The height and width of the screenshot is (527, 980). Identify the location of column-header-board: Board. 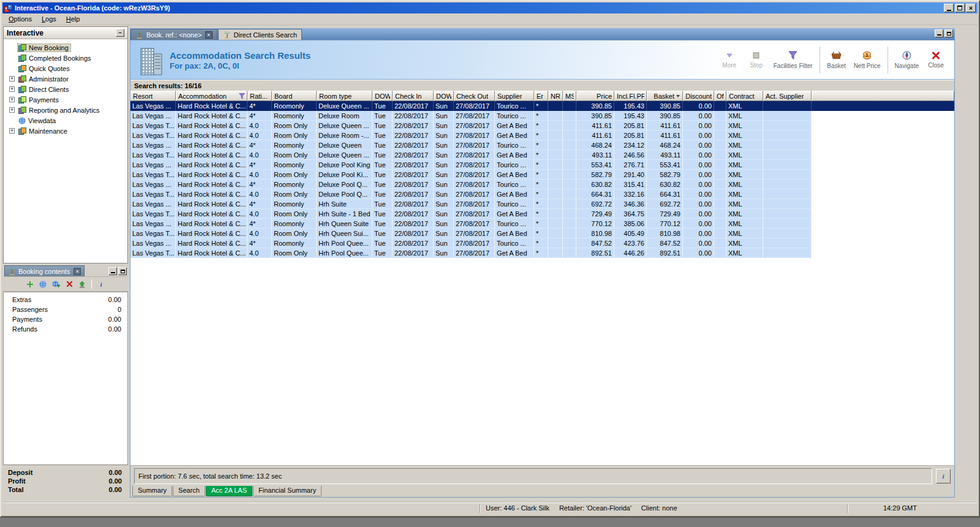
(294, 96).